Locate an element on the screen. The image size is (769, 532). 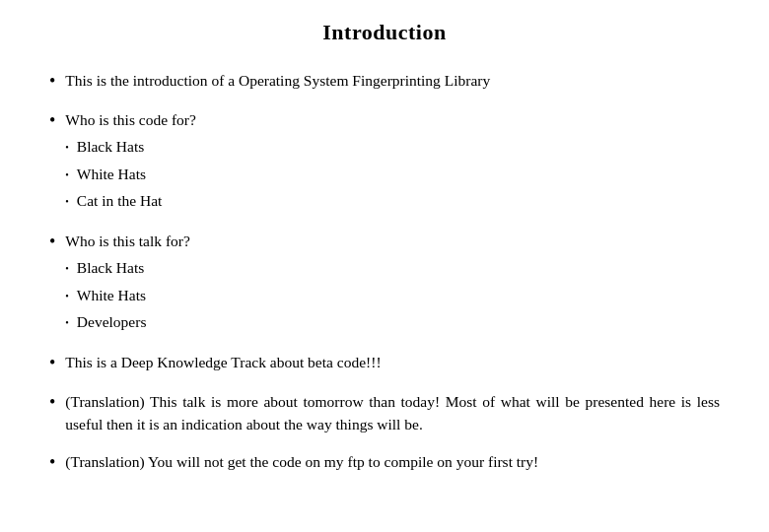
bullet-text: This is the introduction of a Operating … is located at coordinates (392, 81).